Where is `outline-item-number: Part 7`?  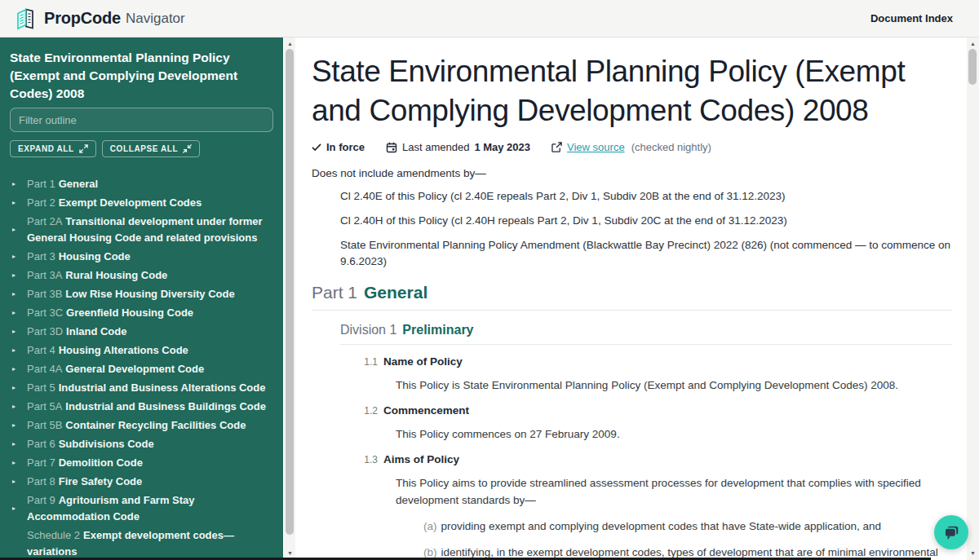
outline-item-number: Part 7 is located at coordinates (41, 463).